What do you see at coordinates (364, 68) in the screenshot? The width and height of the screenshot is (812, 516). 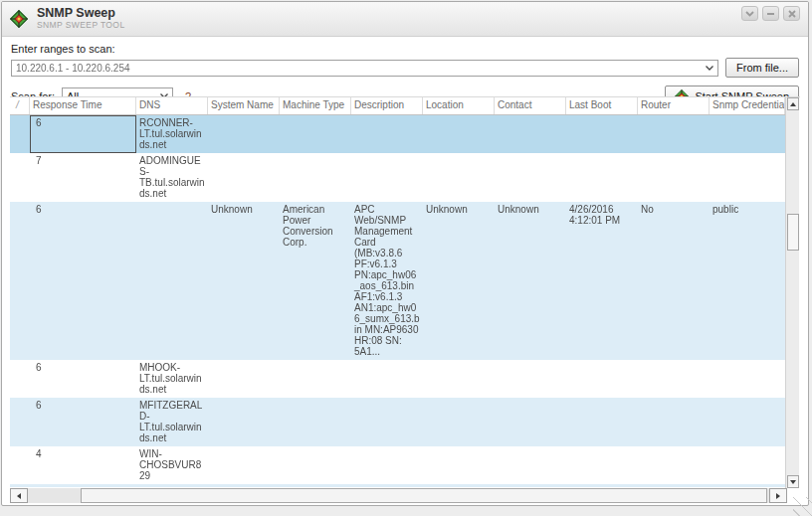 I see `range-combobox: 10.220.6.1 - 10.220.6.254` at bounding box center [364, 68].